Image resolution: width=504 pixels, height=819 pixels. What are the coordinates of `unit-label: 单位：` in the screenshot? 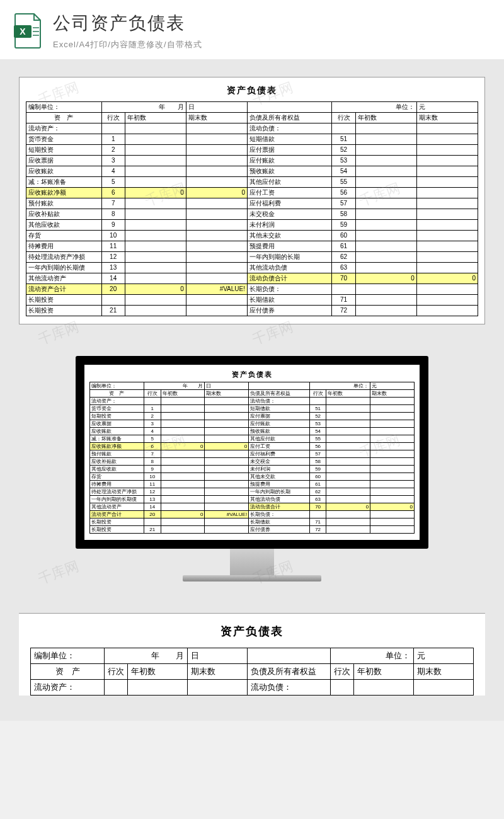 It's located at (372, 656).